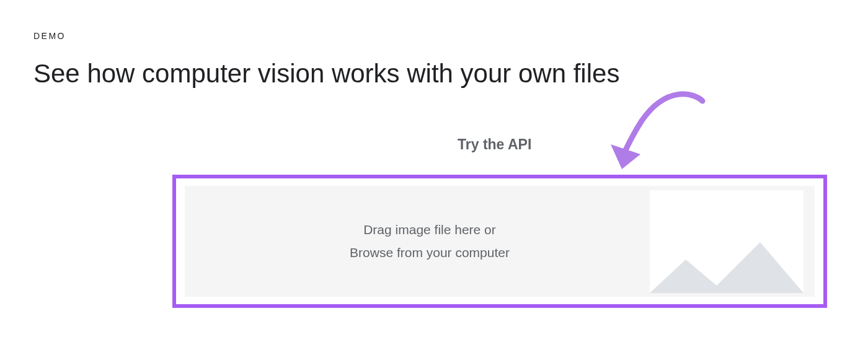  Describe the element at coordinates (495, 145) in the screenshot. I see `try-api-label-wrap: Try the API` at that location.